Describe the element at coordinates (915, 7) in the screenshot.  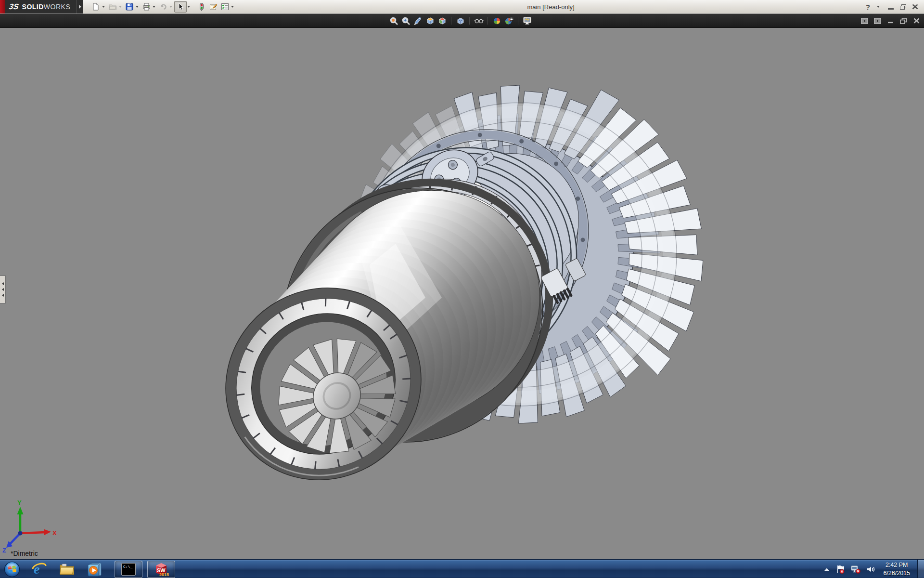
I see `close-button` at that location.